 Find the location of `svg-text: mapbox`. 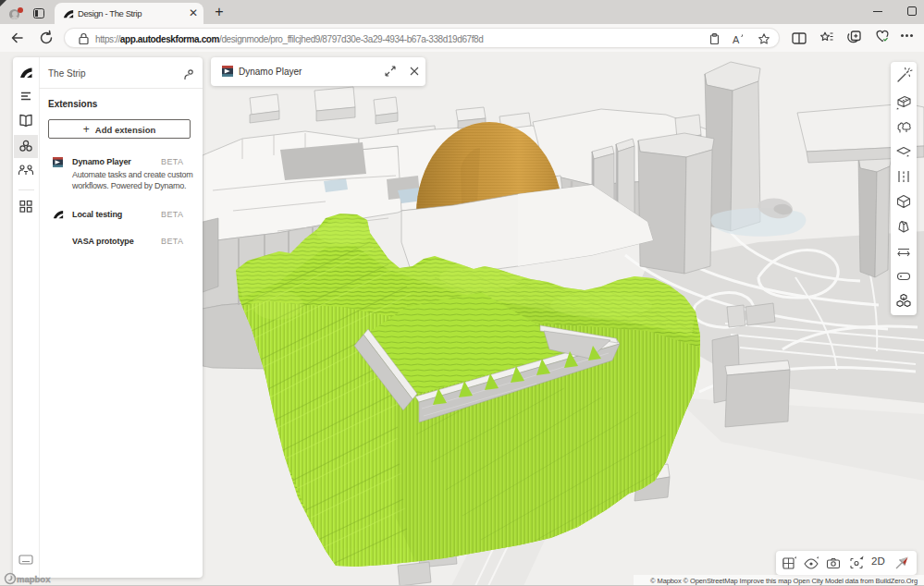

svg-text: mapbox is located at coordinates (33, 579).